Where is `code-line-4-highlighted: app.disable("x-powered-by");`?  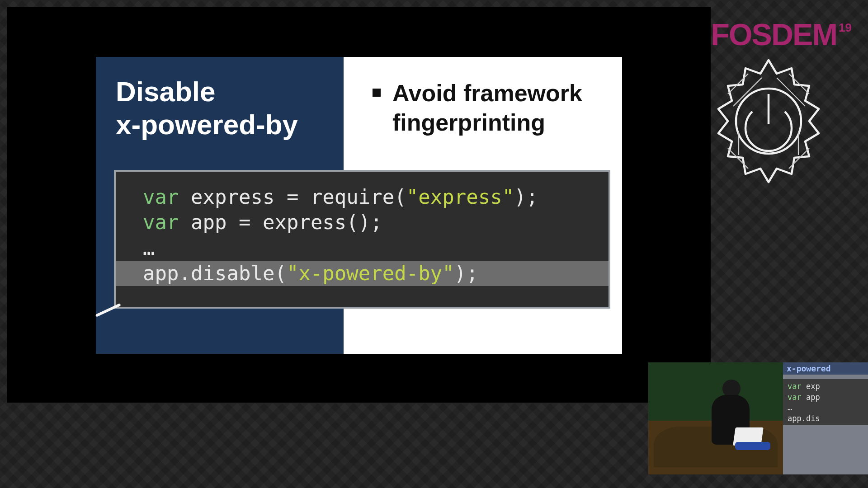 code-line-4-highlighted: app.disable("x-powered-by"); is located at coordinates (362, 273).